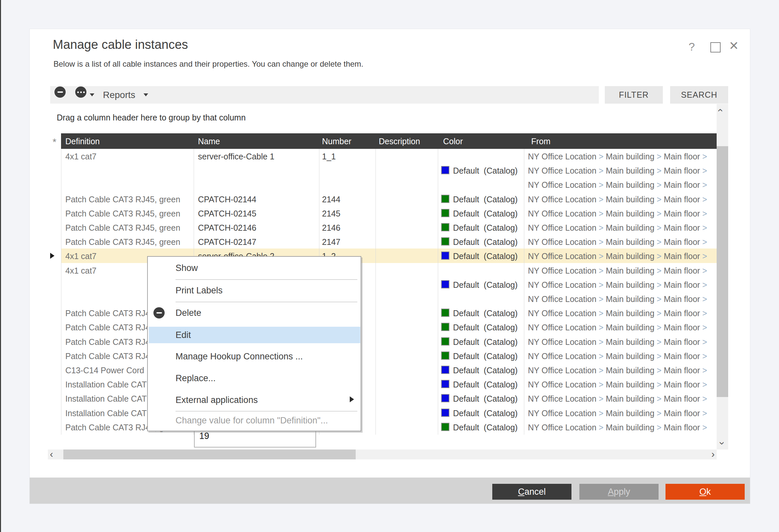 The height and width of the screenshot is (532, 779). I want to click on menu-item-edit: Edit, so click(255, 335).